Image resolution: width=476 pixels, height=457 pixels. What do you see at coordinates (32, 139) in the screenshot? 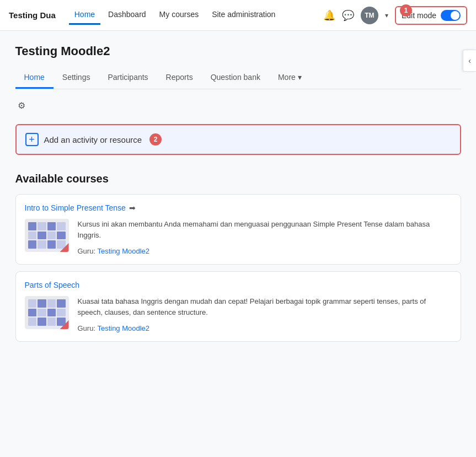
I see `plus-icon: +` at bounding box center [32, 139].